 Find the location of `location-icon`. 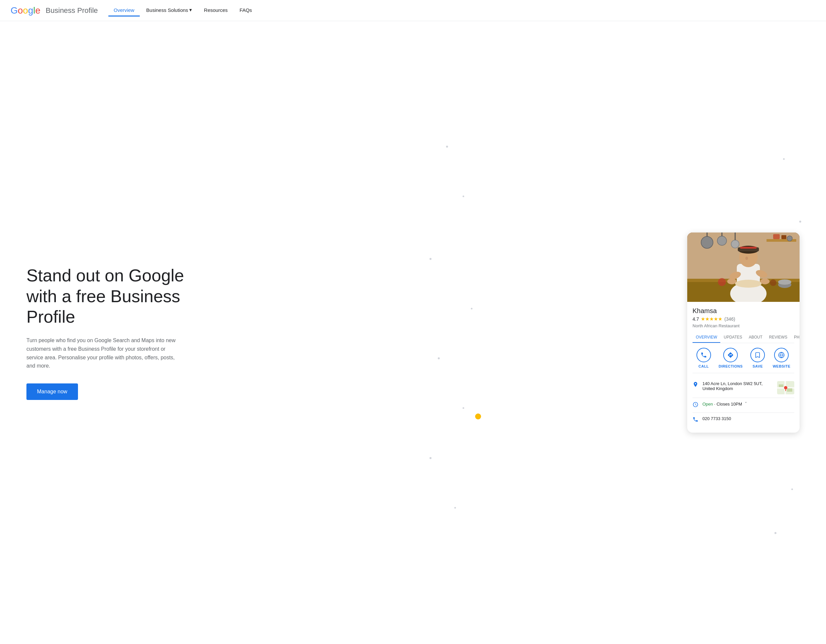

location-icon is located at coordinates (696, 385).